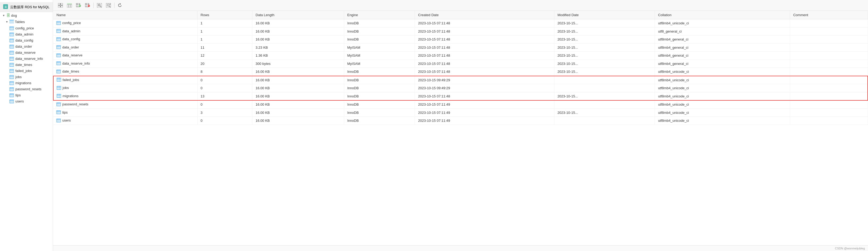 This screenshot has width=868, height=251. What do you see at coordinates (224, 96) in the screenshot?
I see `cell-rows: 13` at bounding box center [224, 96].